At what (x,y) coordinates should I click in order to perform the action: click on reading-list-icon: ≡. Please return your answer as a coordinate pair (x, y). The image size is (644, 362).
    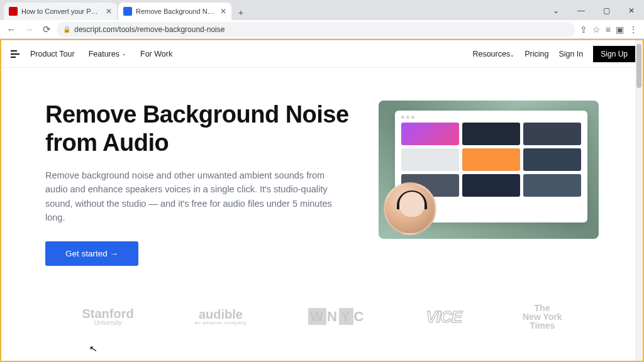
    Looking at the image, I should click on (608, 30).